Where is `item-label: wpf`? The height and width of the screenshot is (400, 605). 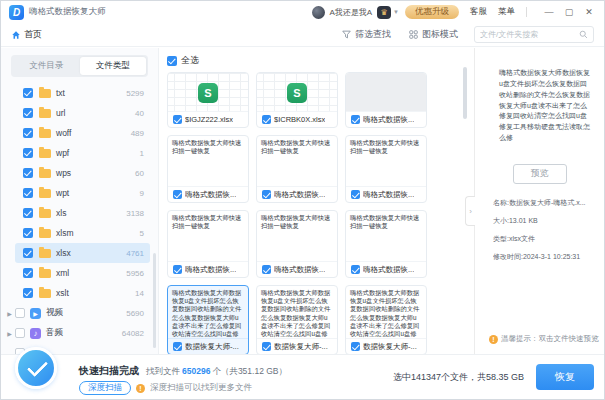 item-label: wpf is located at coordinates (62, 153).